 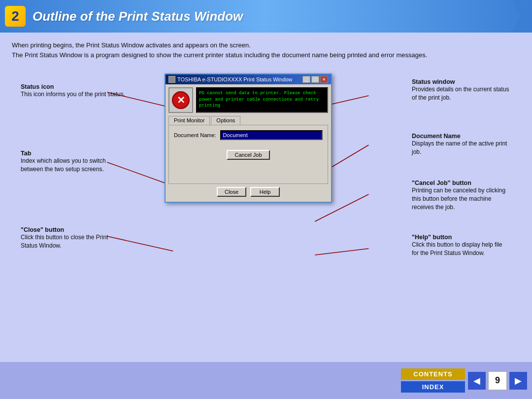 I want to click on header: 2 Outline of the Print Status Window, so click(x=266, y=16).